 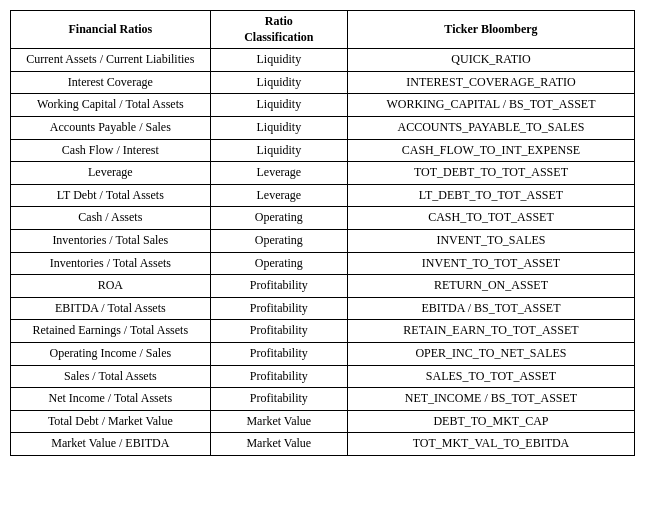 What do you see at coordinates (323, 376) in the screenshot?
I see `table-row: Sales / Total AssetsProfitabilitySALES_T…` at bounding box center [323, 376].